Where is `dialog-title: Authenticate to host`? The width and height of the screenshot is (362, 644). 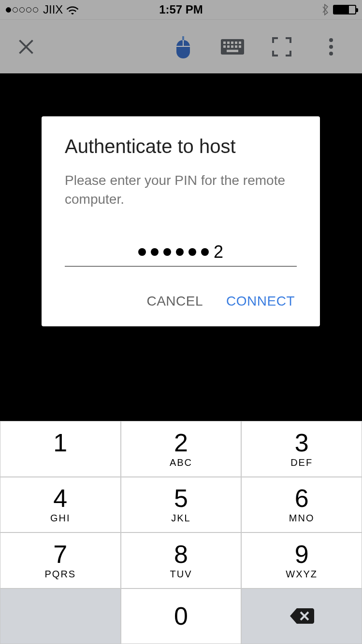
dialog-title: Authenticate to host is located at coordinates (181, 147).